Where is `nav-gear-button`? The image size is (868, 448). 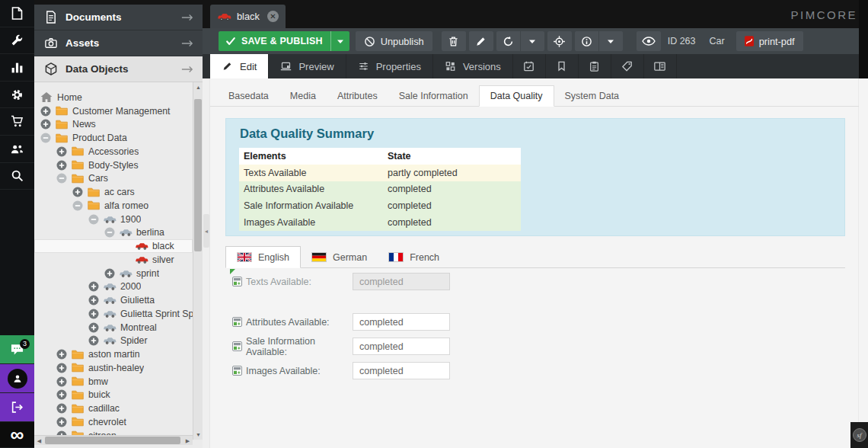
nav-gear-button is located at coordinates (17, 95).